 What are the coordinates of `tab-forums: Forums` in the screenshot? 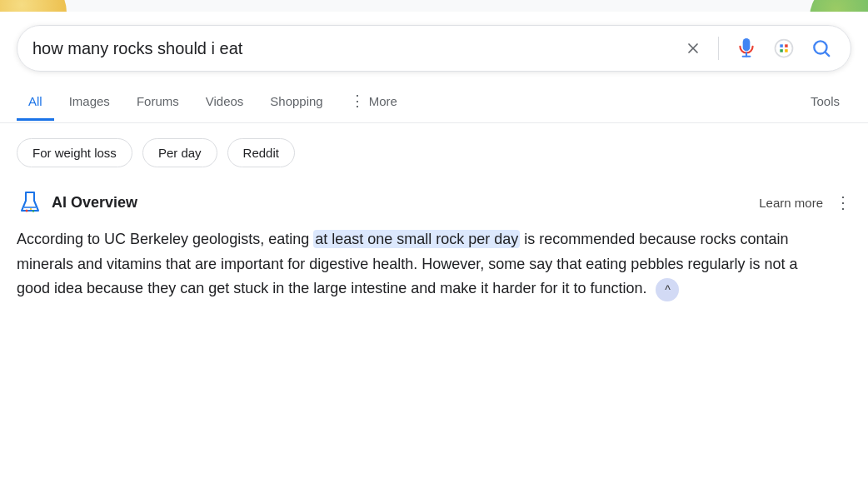 It's located at (158, 102).